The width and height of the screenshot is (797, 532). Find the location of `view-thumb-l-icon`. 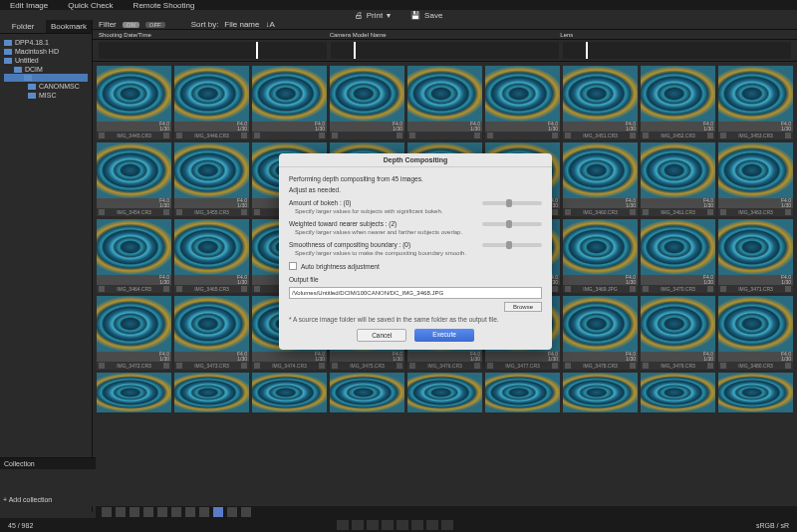

view-thumb-l-icon is located at coordinates (176, 512).